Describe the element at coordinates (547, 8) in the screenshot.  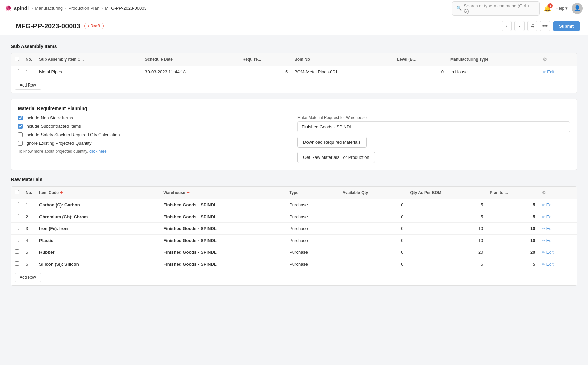
I see `notification-bell: 🔔 1` at that location.